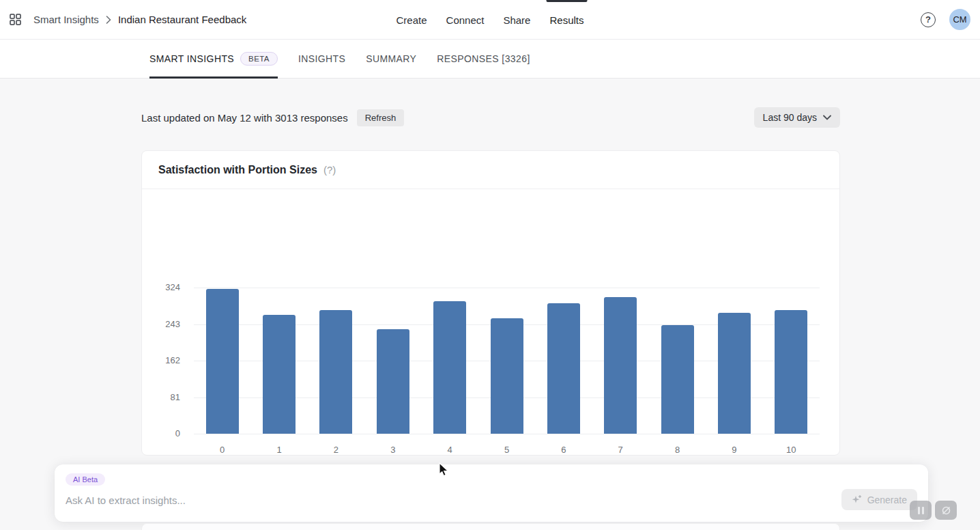  I want to click on pause-icon, so click(921, 510).